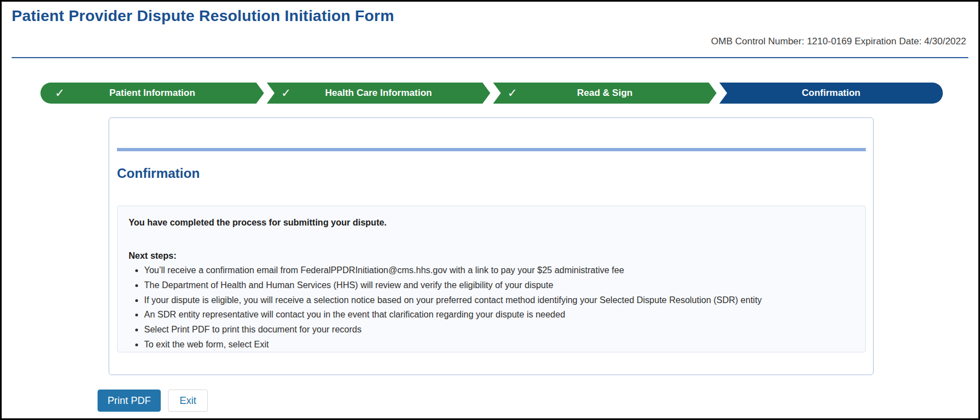 Image resolution: width=980 pixels, height=420 pixels. I want to click on step-label: Confirmation, so click(831, 93).